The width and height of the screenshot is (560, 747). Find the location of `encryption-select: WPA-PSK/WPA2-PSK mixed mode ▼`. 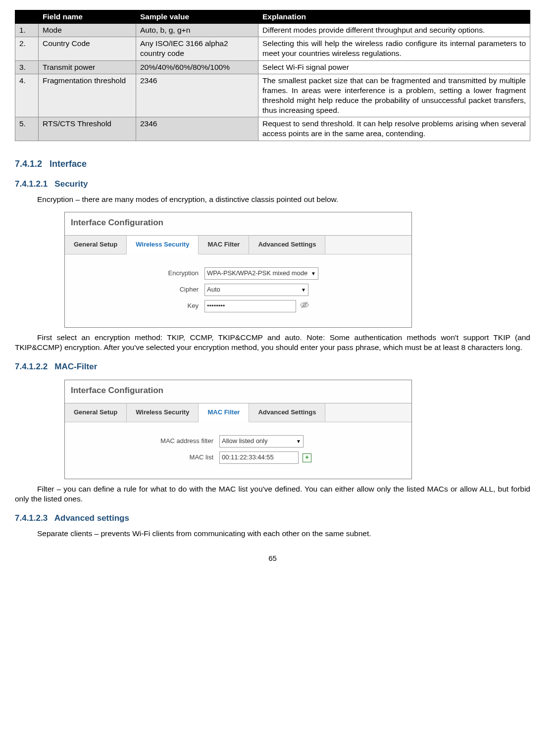

encryption-select: WPA-PSK/WPA2-PSK mixed mode ▼ is located at coordinates (261, 273).